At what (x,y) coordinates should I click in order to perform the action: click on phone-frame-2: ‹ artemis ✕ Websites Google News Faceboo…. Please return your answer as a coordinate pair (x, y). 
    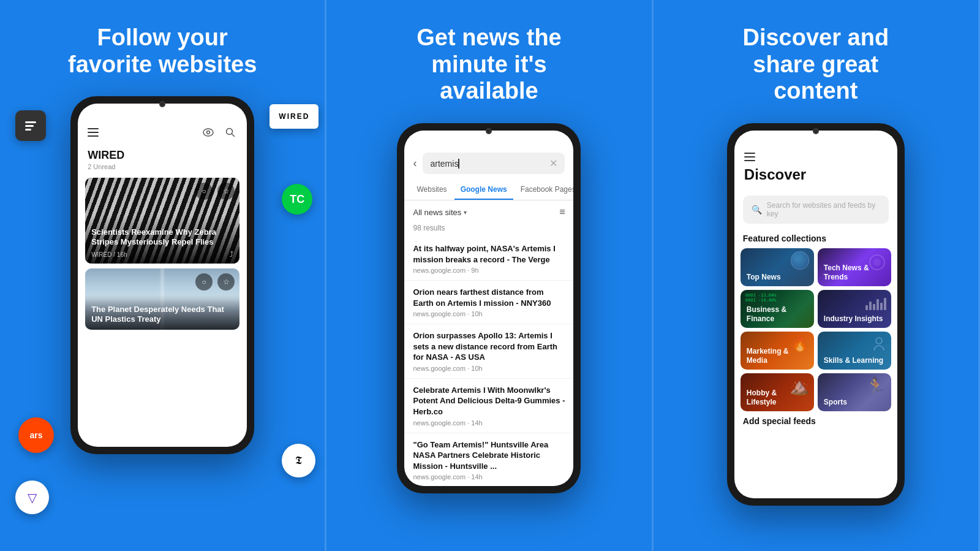
    Looking at the image, I should click on (489, 308).